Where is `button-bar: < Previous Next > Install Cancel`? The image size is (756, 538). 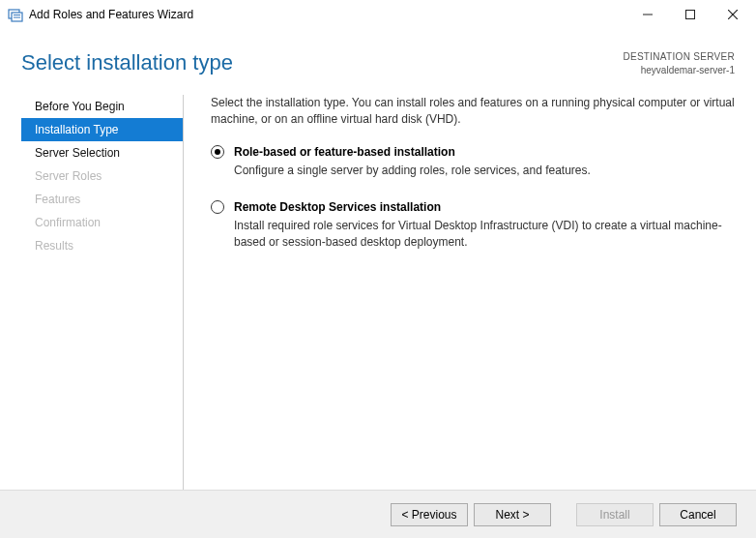 button-bar: < Previous Next > Install Cancel is located at coordinates (378, 514).